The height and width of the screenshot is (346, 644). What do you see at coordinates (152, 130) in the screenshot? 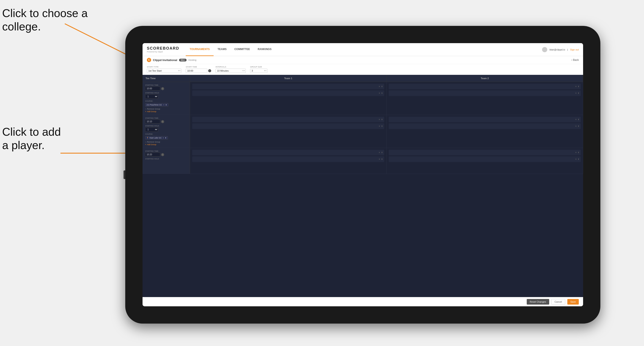
I see `group-2-hole-select: 1` at bounding box center [152, 130].